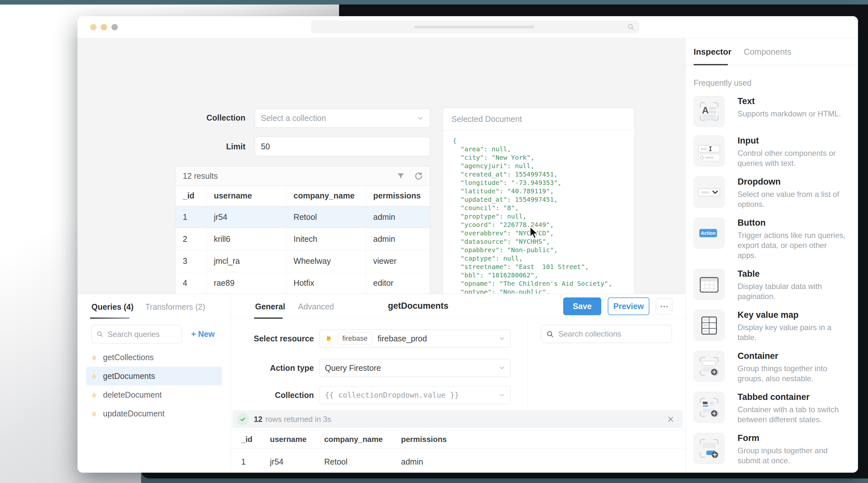 The width and height of the screenshot is (868, 483). What do you see at coordinates (326, 261) in the screenshot?
I see `table-cell: Wheelway` at bounding box center [326, 261].